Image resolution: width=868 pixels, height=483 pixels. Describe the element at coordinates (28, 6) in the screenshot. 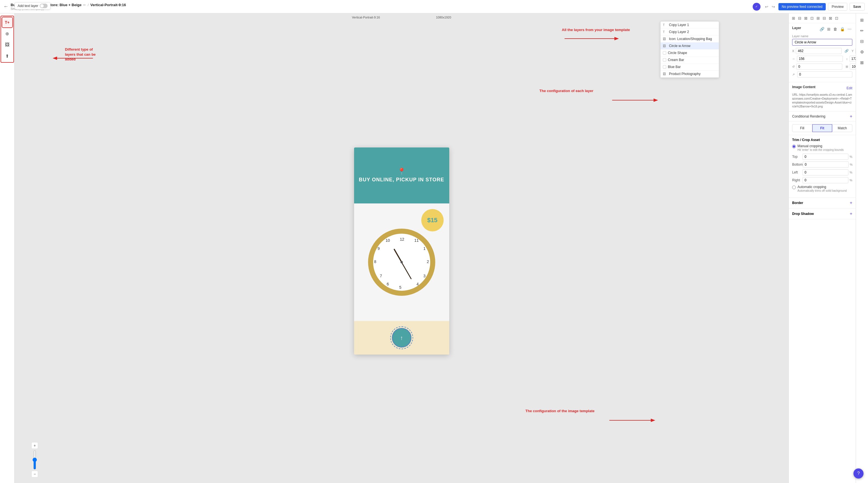

I see `add-text-label: Add text layer` at that location.